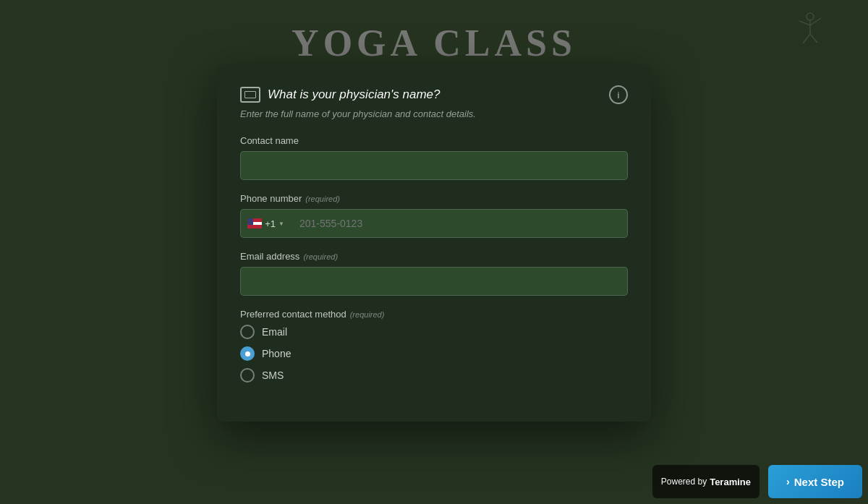 Image resolution: width=868 pixels, height=504 pixels. Describe the element at coordinates (247, 354) in the screenshot. I see `radio-phone-circle` at that location.